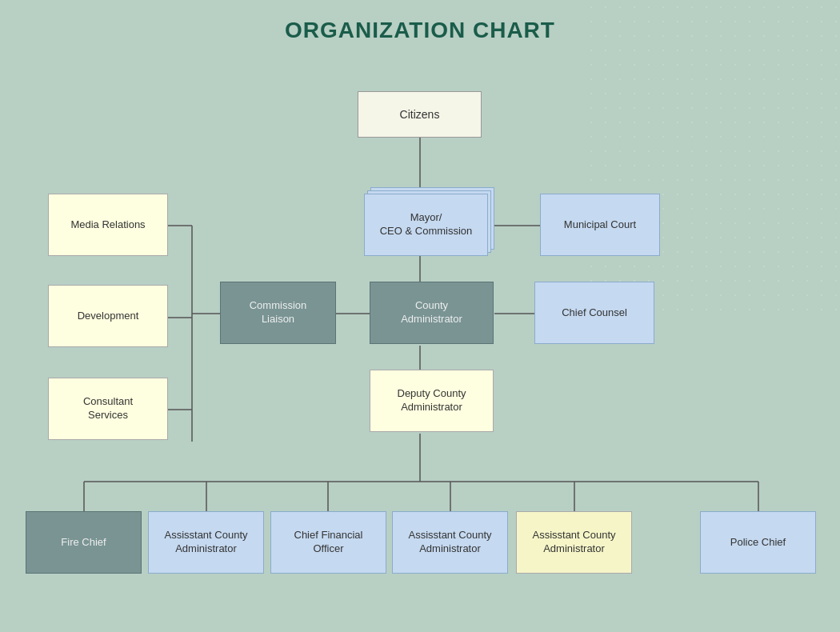 This screenshot has width=840, height=632. I want to click on node-asst-admin-1: Assisstant County Administrator, so click(206, 542).